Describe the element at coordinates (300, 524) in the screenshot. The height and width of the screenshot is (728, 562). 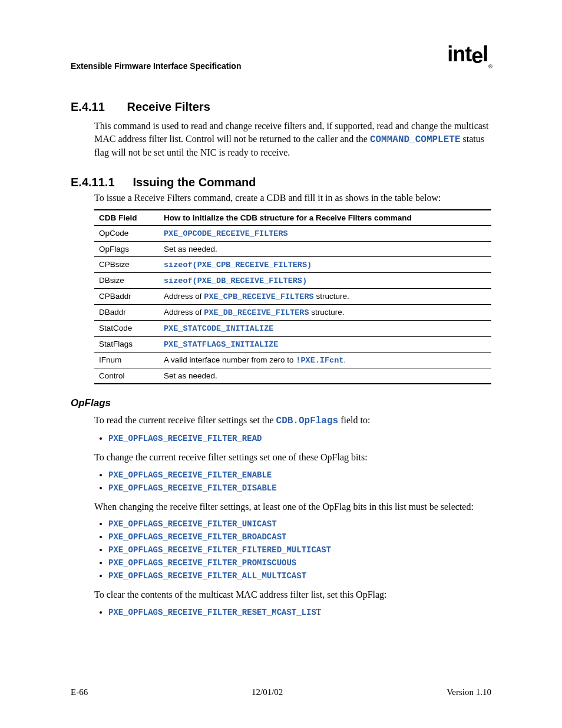
I see `list-item: PXE_OPFLAGS_RECEIVE_FILTER_UNICAST` at that location.